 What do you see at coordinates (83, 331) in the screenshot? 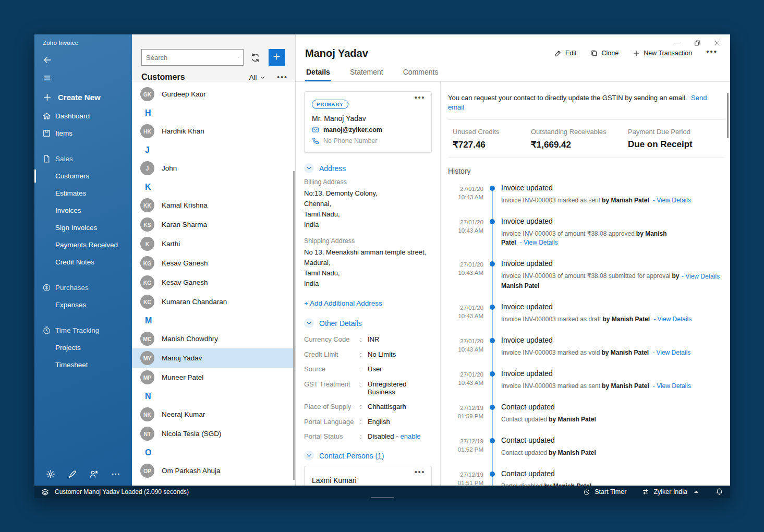
I see `sidebar-item-time-tracking: Time Tracking` at bounding box center [83, 331].